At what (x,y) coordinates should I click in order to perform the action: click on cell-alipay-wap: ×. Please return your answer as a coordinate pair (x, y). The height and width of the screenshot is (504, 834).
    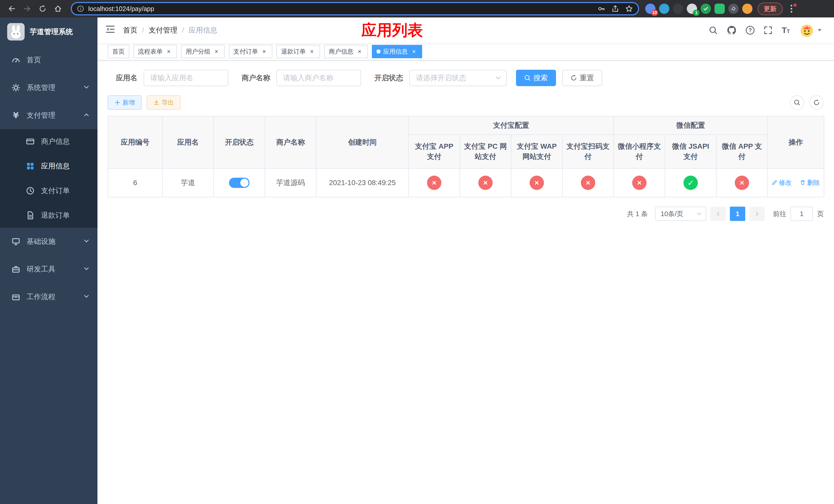
    Looking at the image, I should click on (537, 183).